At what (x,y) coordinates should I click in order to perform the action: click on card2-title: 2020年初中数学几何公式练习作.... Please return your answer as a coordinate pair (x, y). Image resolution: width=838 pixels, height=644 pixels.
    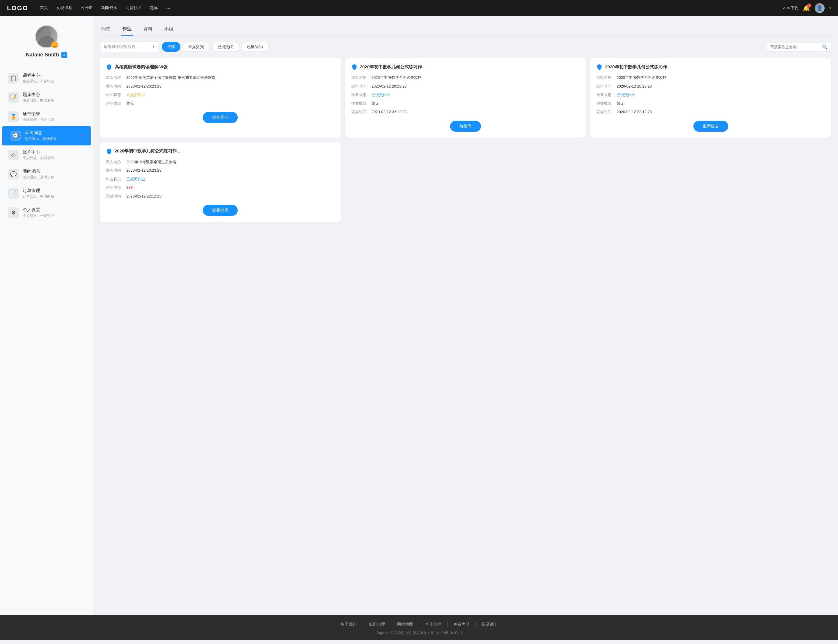
    Looking at the image, I should click on (466, 67).